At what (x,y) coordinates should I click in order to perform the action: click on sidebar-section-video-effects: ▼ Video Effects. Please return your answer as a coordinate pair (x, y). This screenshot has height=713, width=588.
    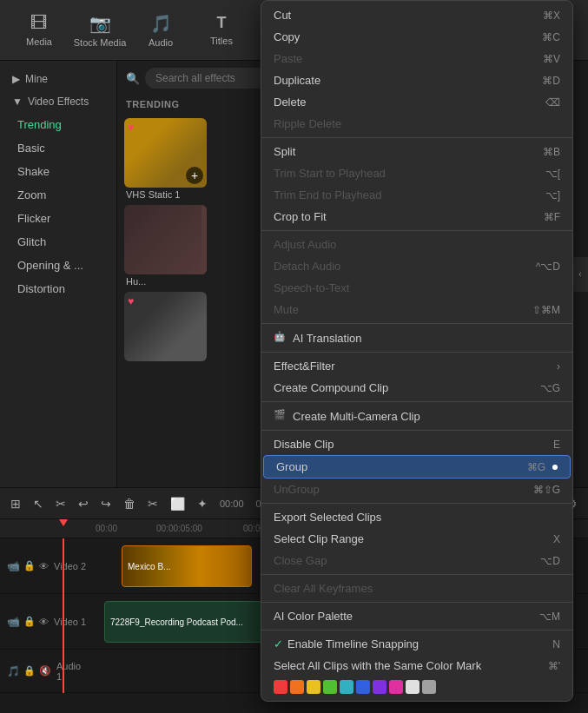
    Looking at the image, I should click on (58, 102).